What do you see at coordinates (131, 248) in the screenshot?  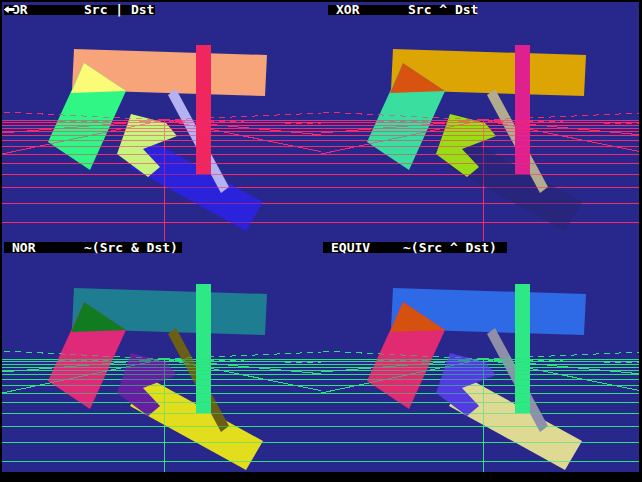 I see `op-expression-label: ~(Src & Dst)` at bounding box center [131, 248].